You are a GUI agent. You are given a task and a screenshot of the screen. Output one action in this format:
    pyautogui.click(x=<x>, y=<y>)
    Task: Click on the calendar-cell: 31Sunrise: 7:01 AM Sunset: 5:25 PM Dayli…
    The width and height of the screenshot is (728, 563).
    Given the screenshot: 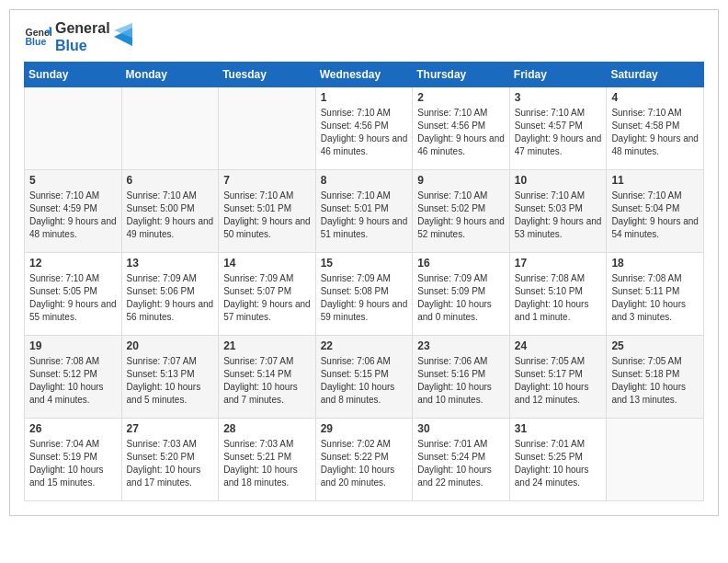 What is the action you would take?
    pyautogui.click(x=558, y=460)
    